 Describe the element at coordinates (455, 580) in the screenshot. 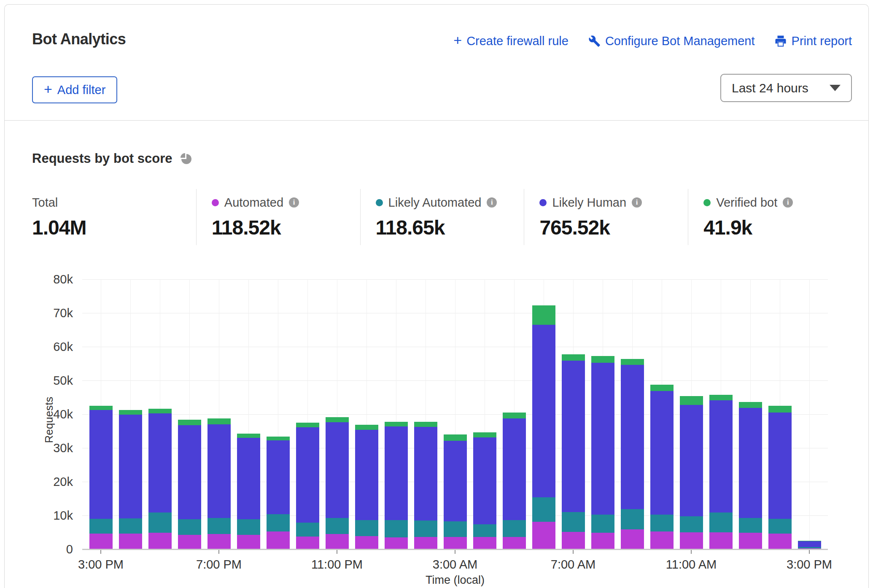

I see `x-axis-title: Time (local)` at that location.